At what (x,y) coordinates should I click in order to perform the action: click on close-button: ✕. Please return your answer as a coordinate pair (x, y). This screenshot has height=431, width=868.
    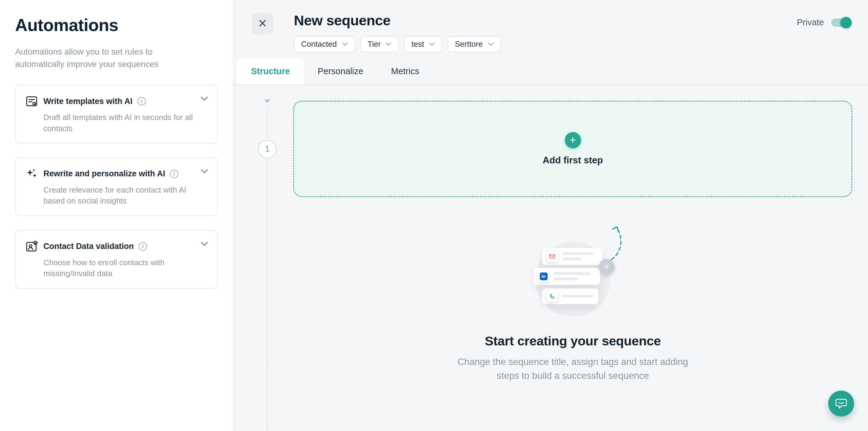
    Looking at the image, I should click on (262, 24).